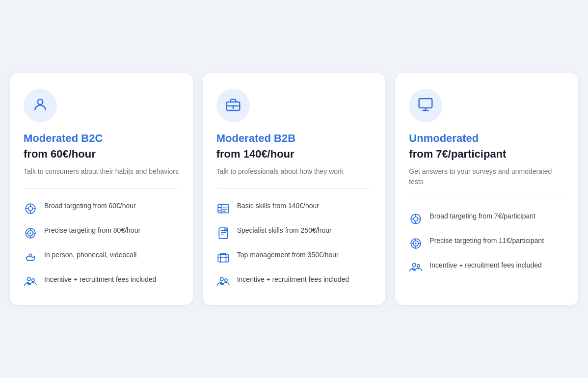 This screenshot has width=588, height=378. Describe the element at coordinates (101, 208) in the screenshot. I see `feature-item: Broad targeting from 60€/hour` at that location.